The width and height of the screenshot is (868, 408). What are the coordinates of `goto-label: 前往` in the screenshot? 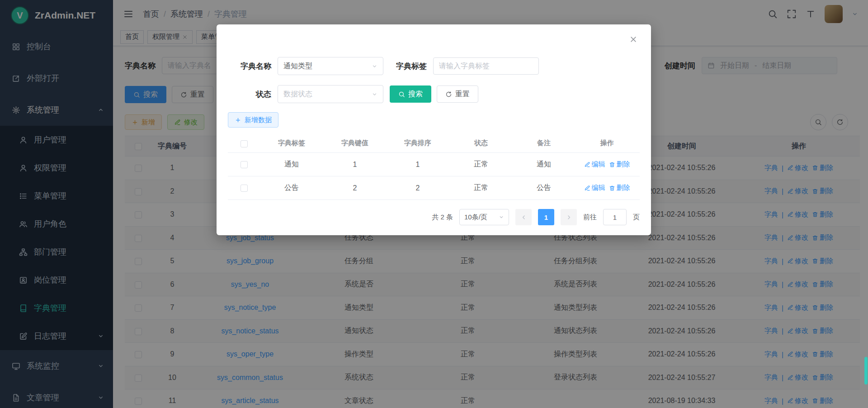 It's located at (590, 217).